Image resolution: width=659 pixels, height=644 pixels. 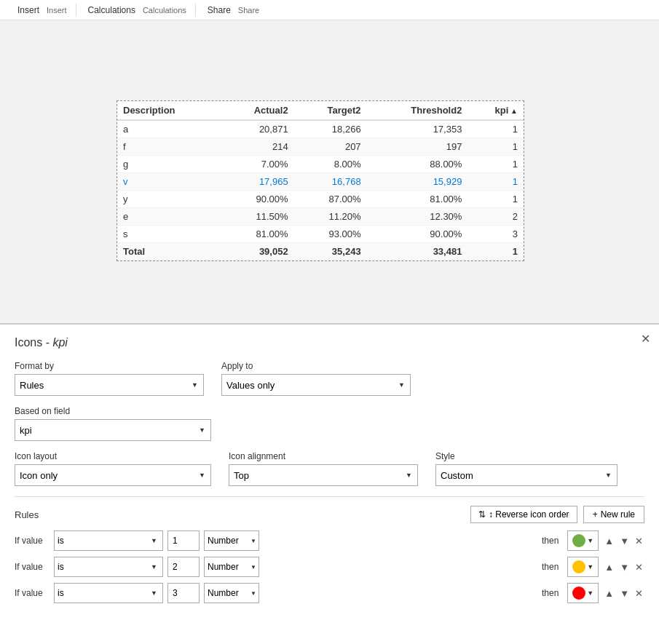 What do you see at coordinates (418, 217) in the screenshot?
I see `cell-threshold2: 12.30%` at bounding box center [418, 217].